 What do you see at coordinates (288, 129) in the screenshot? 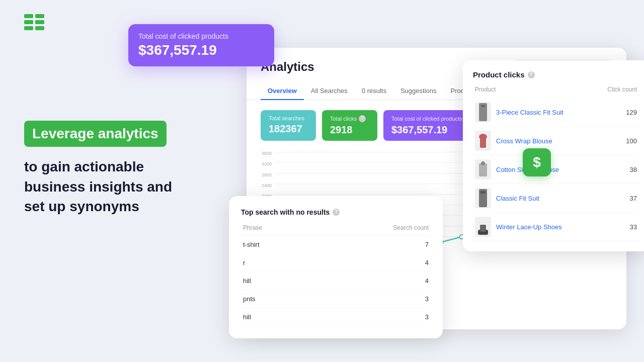
I see `stat-searches-value: 182367` at bounding box center [288, 129].